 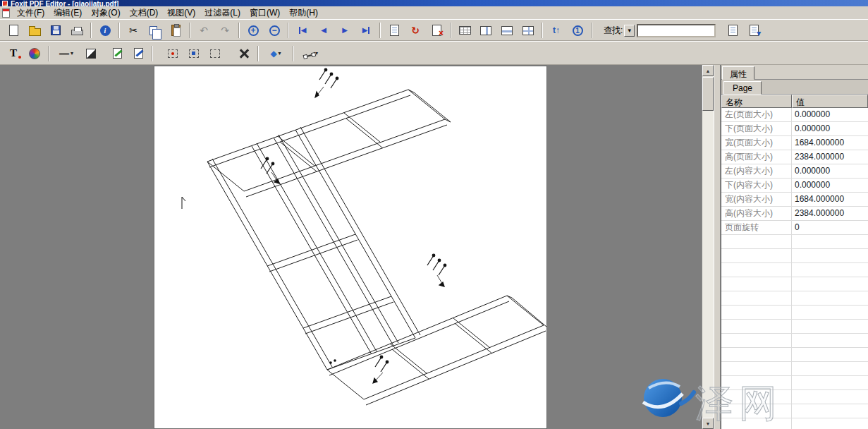 I want to click on tools-icon, so click(x=244, y=54).